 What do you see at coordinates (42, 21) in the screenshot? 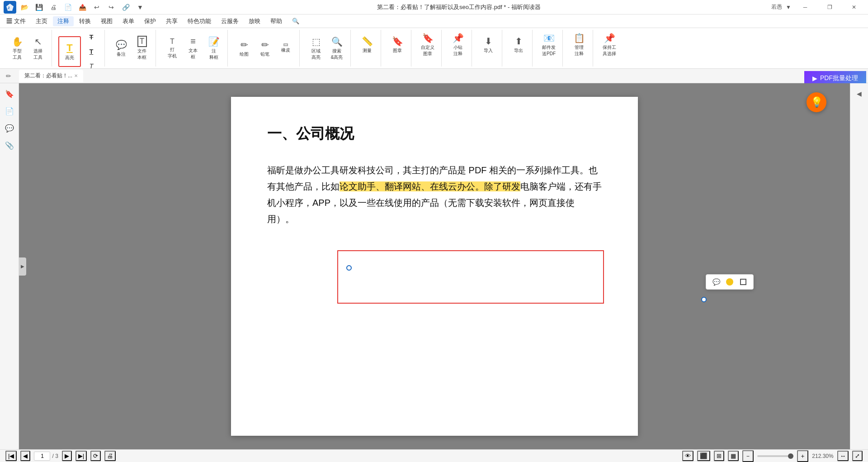
I see `menu-home: 主页` at bounding box center [42, 21].